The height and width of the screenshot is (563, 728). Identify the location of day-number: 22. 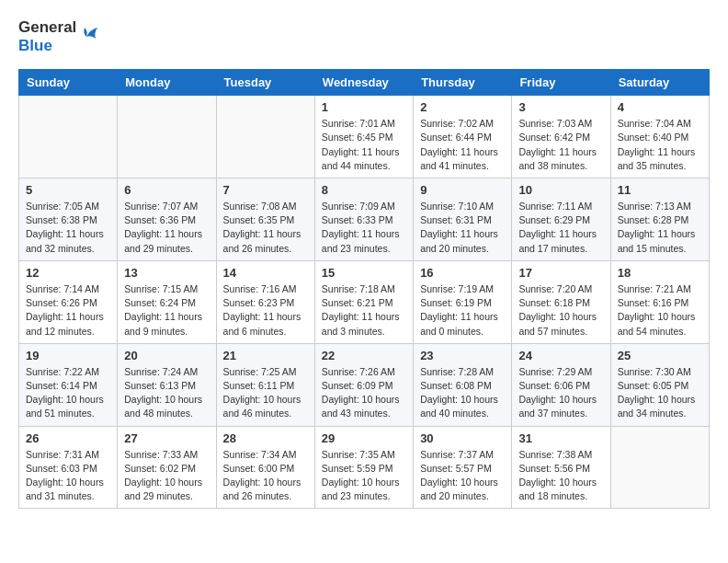
(364, 355).